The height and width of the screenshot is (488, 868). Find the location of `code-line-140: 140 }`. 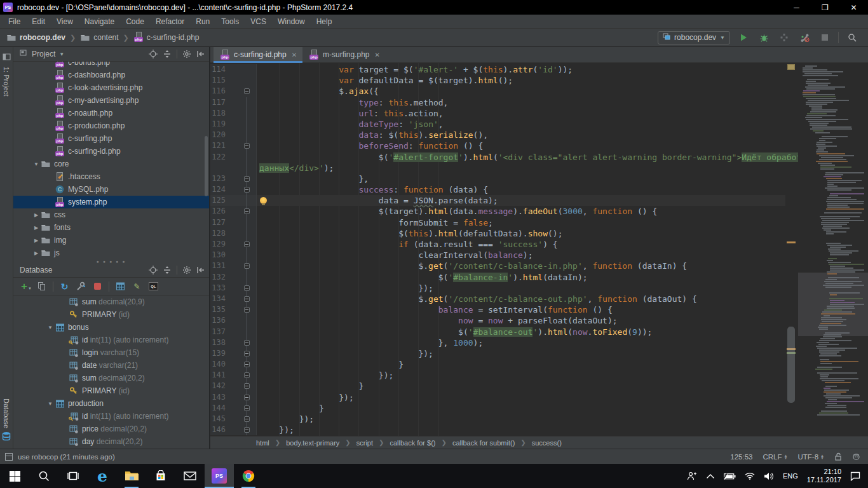

code-line-140: 140 } is located at coordinates (498, 365).